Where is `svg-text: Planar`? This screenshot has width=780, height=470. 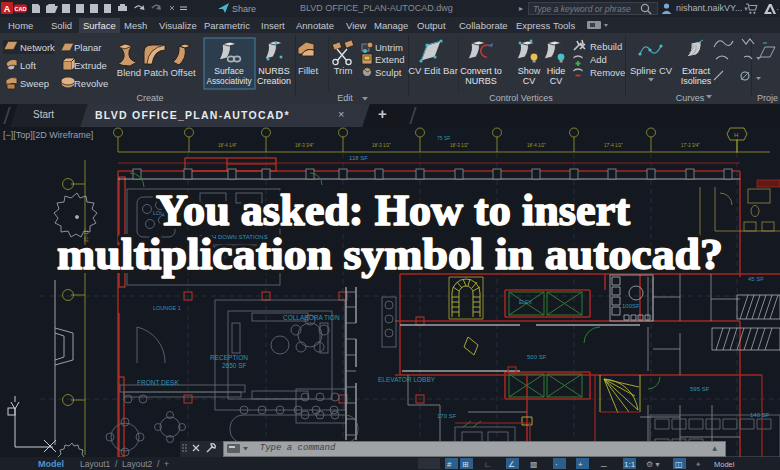 svg-text: Planar is located at coordinates (88, 48).